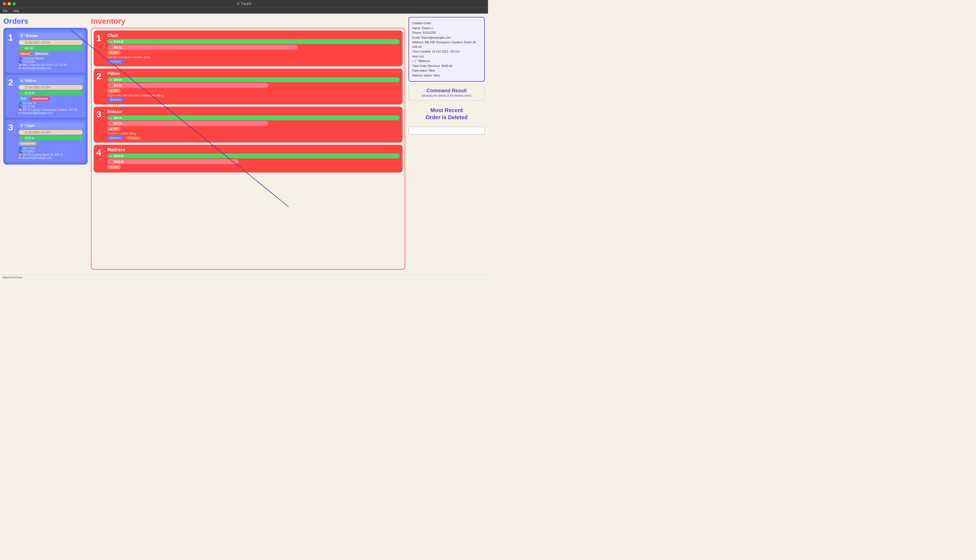  Describe the element at coordinates (115, 62) in the screenshot. I see `inv-tag-furniture: Furniture` at that location.